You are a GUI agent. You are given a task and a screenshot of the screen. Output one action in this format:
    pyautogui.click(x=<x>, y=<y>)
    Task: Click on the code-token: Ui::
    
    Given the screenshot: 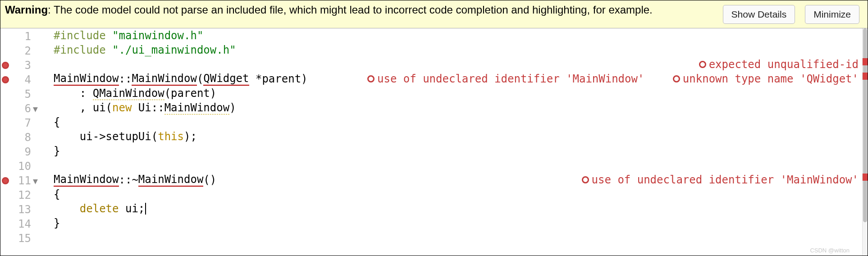 What is the action you would take?
    pyautogui.click(x=148, y=108)
    